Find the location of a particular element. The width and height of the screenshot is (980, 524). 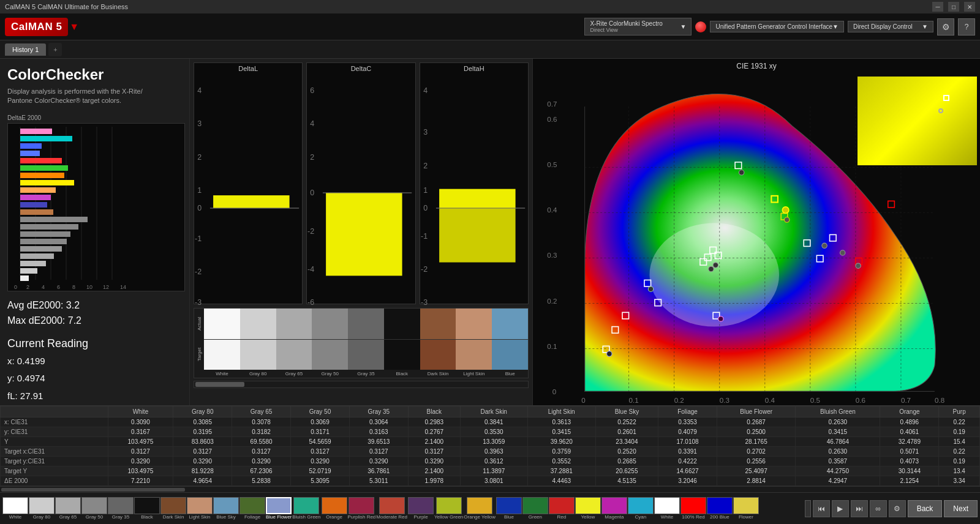

table-scrollbar is located at coordinates (490, 489).